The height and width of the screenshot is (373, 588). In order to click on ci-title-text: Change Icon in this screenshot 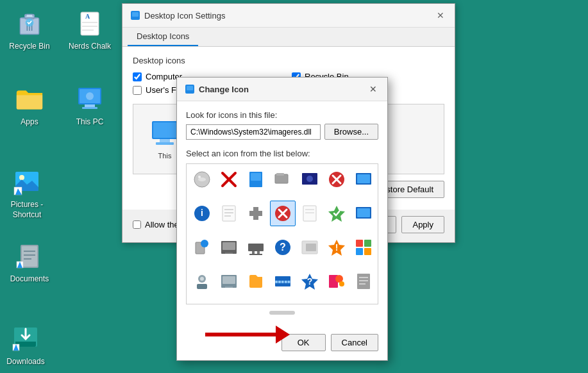, I will do `click(224, 90)`.